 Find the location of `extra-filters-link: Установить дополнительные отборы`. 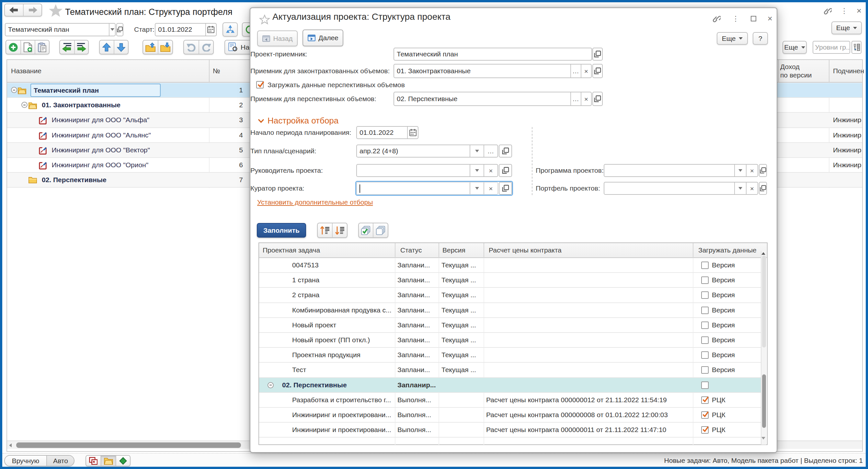

extra-filters-link: Установить дополнительные отборы is located at coordinates (315, 202).